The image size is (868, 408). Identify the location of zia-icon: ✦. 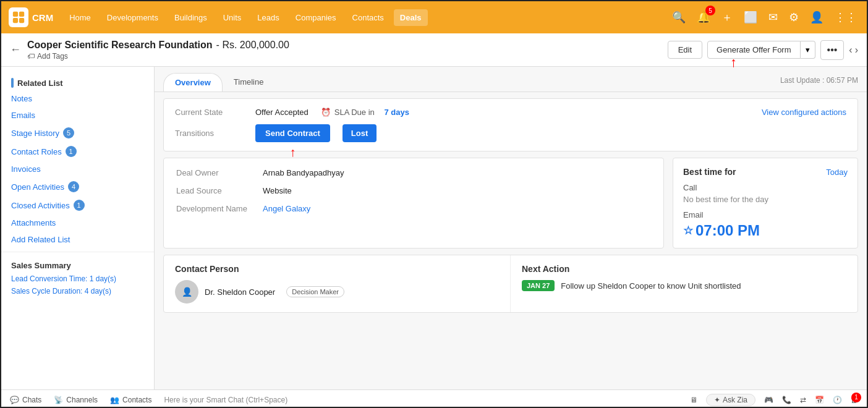
(717, 400).